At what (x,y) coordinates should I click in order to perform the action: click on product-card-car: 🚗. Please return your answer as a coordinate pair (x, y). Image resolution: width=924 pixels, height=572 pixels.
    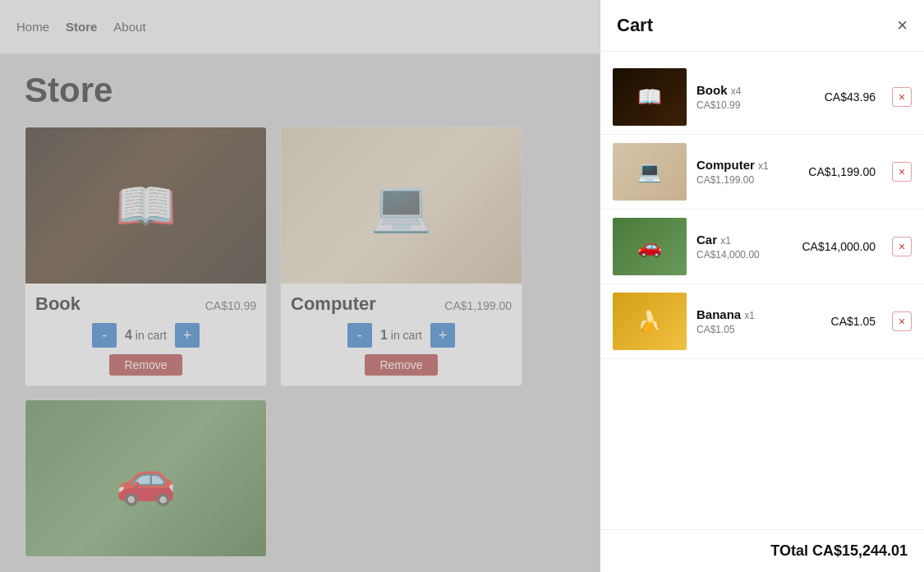
    Looking at the image, I should click on (146, 478).